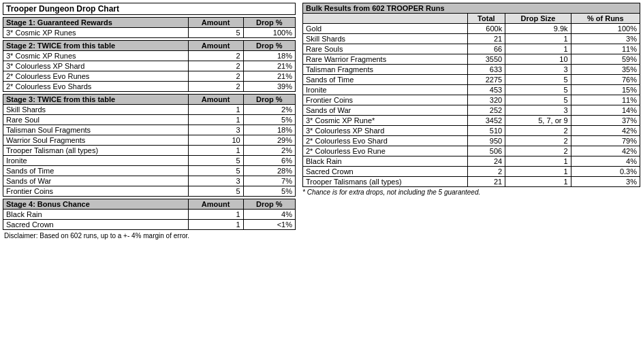 The height and width of the screenshot is (364, 643). Describe the element at coordinates (269, 46) in the screenshot. I see `stage2-drop-header: Drop %` at that location.